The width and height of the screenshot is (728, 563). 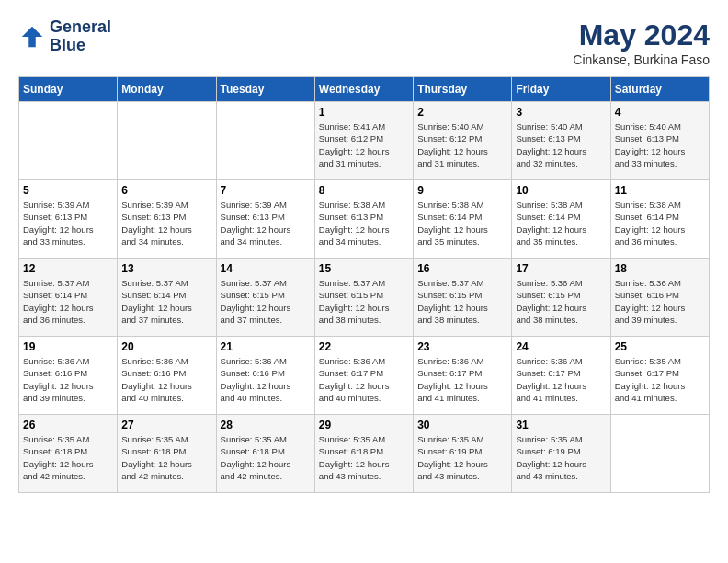 What do you see at coordinates (364, 298) in the screenshot?
I see `calendar-week-row: 12Sunrise: 5:37 AMSunset: 6:14 PMDayligh…` at bounding box center [364, 298].